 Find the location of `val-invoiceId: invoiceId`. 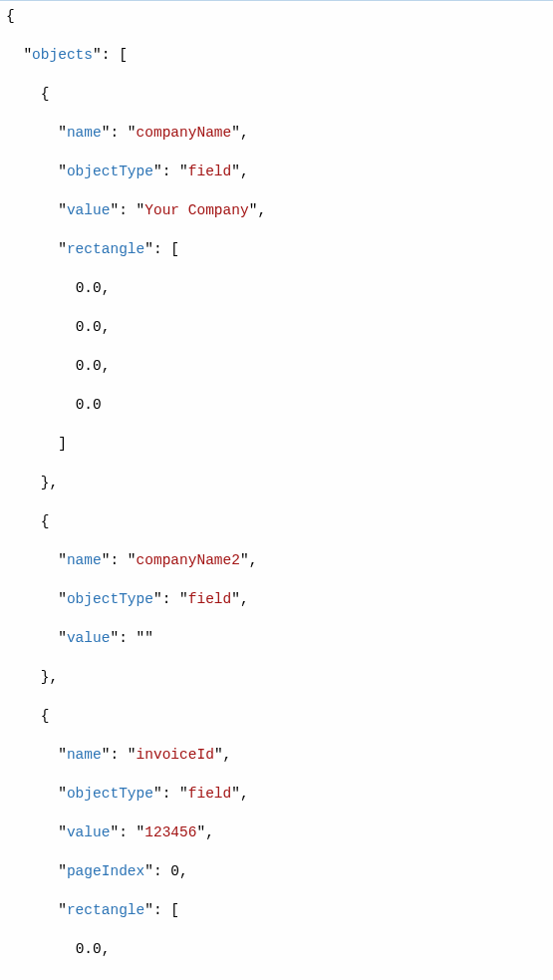

val-invoiceId: invoiceId is located at coordinates (175, 755).